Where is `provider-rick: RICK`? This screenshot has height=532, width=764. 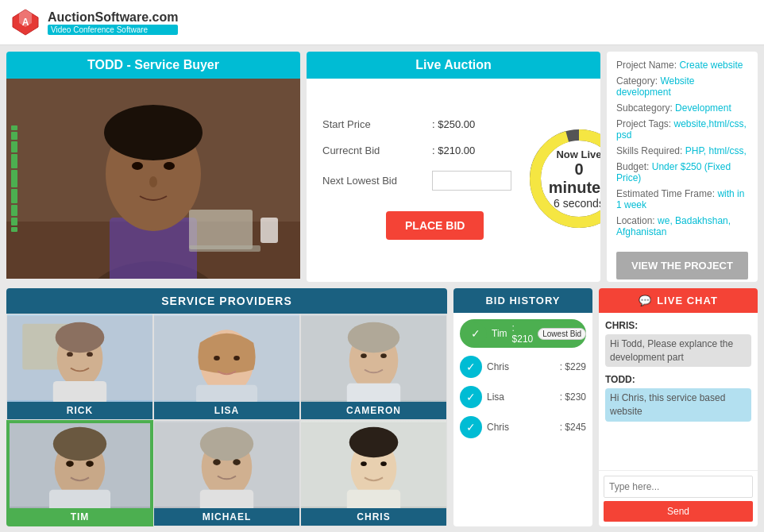 provider-rick: RICK is located at coordinates (79, 367).